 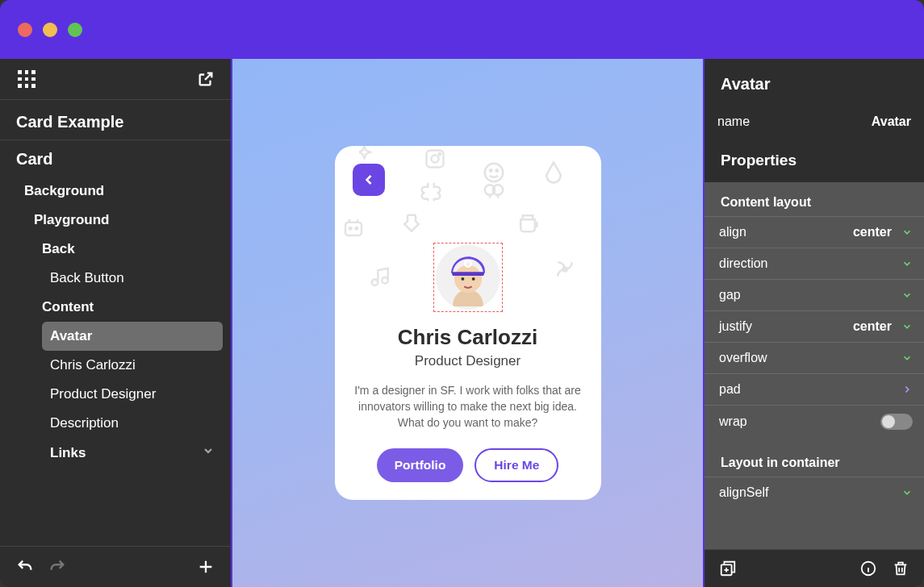 What do you see at coordinates (369, 180) in the screenshot?
I see `back-button` at bounding box center [369, 180].